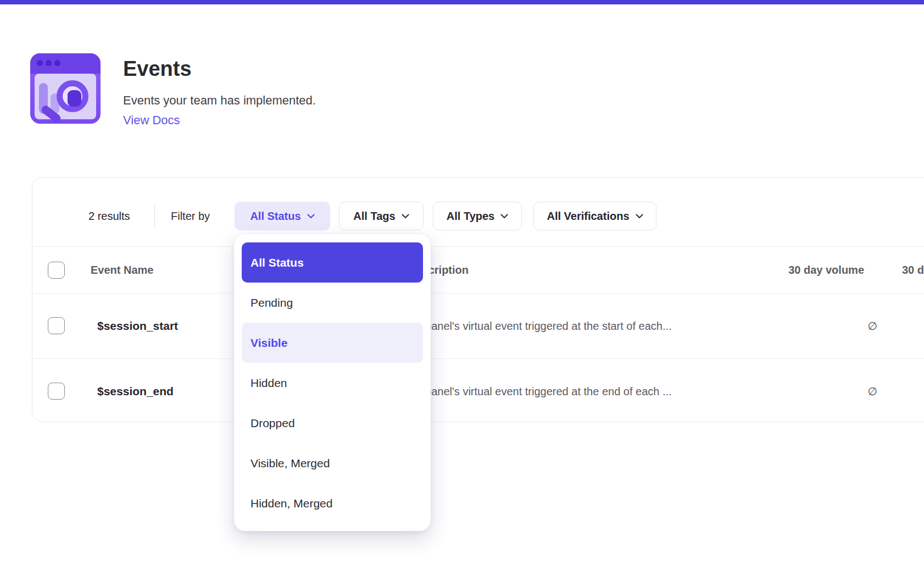  I want to click on menu-item-all-status: All Status, so click(332, 263).